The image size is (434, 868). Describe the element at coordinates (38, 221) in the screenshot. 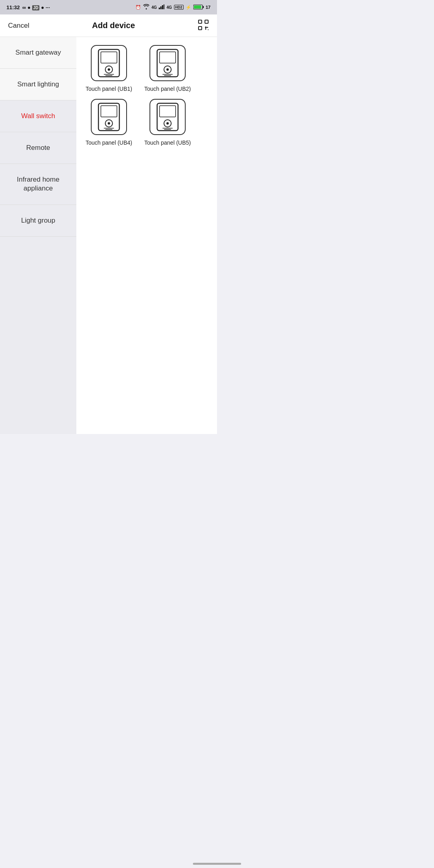

I see `sidebar-item-light-group: Light group` at that location.